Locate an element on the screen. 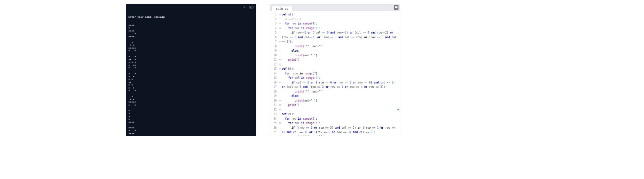 The height and width of the screenshot is (179, 644). code-line: for row in range(4): is located at coordinates (340, 24).